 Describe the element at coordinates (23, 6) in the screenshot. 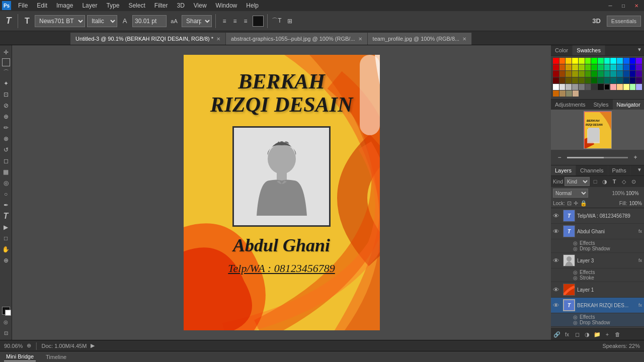

I see `menu-file: File` at that location.